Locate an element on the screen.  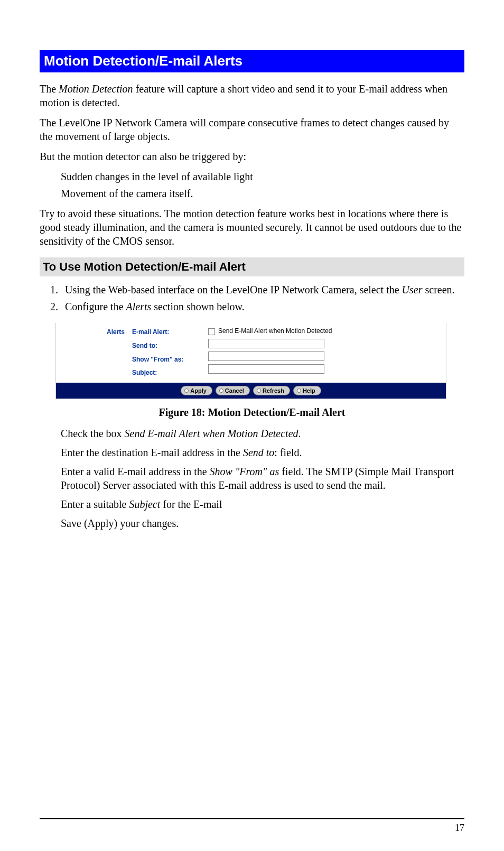
bullet-item: Sudden changes in the level of available… is located at coordinates (263, 177).